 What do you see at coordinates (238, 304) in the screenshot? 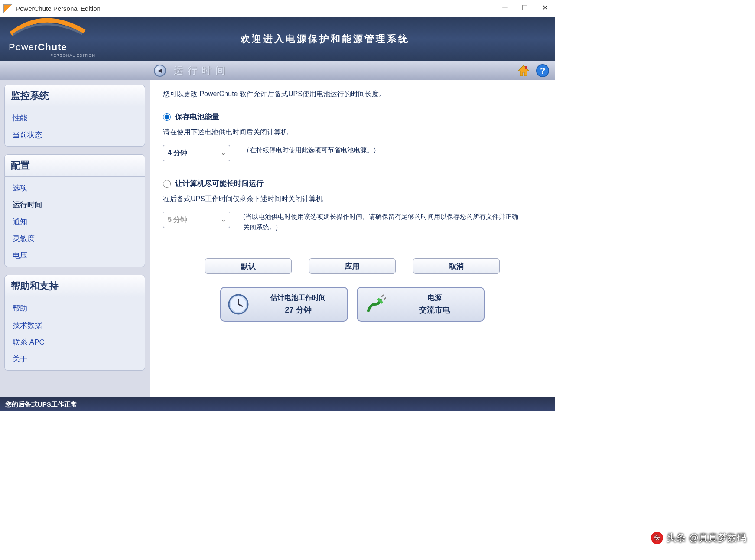
I see `clock-icon` at bounding box center [238, 304].